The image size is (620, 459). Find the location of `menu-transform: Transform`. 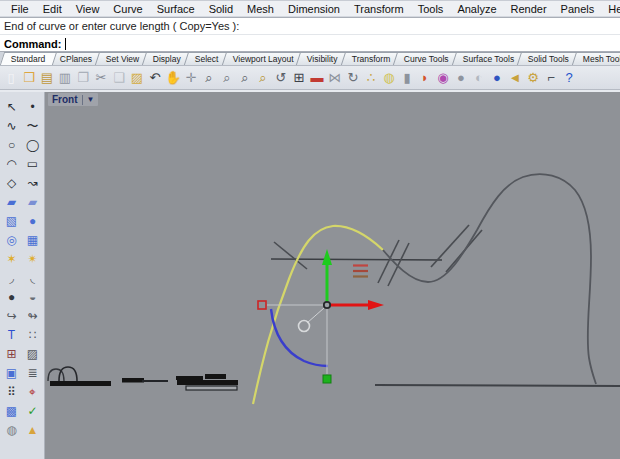

menu-transform: Transform is located at coordinates (379, 9).